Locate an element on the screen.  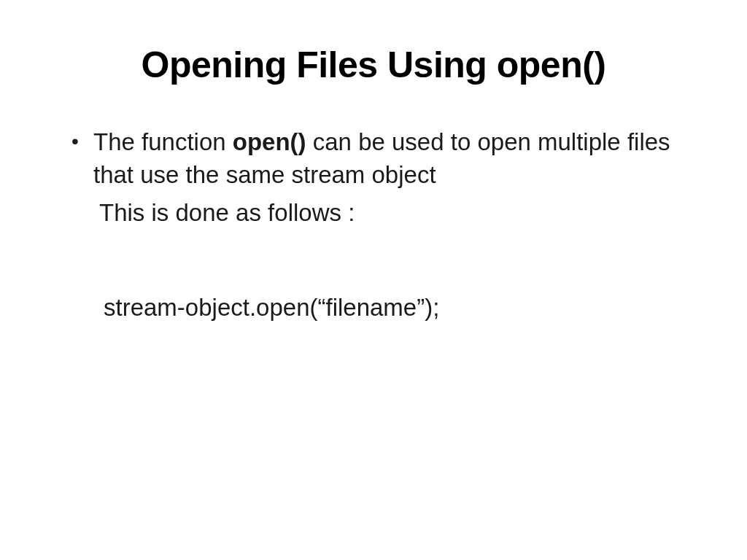
bullet1-bold: open() is located at coordinates (270, 141).